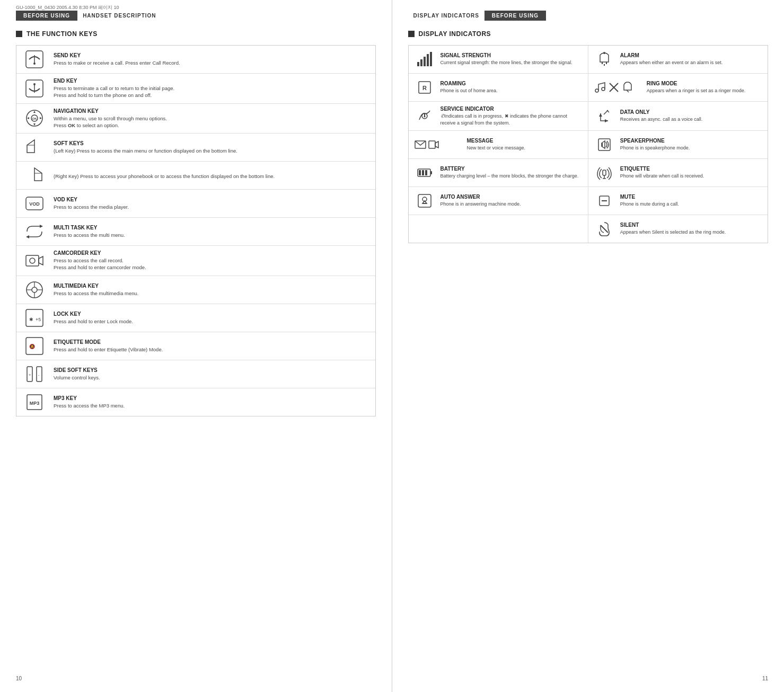 This screenshot has width=784, height=692. Describe the element at coordinates (425, 116) in the screenshot. I see `service-indicator-icon` at that location.